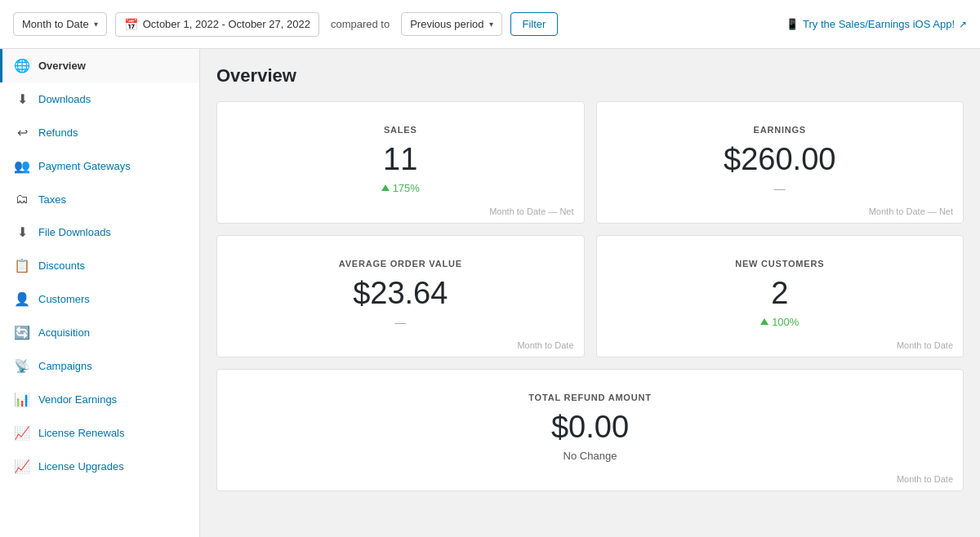 This screenshot has height=537, width=980. I want to click on sidebar-item-discounts: 📋Discounts, so click(100, 266).